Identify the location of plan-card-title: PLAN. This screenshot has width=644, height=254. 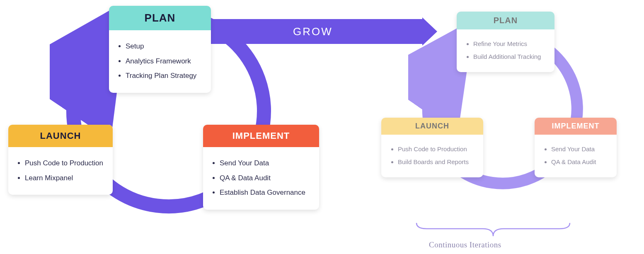
(160, 18).